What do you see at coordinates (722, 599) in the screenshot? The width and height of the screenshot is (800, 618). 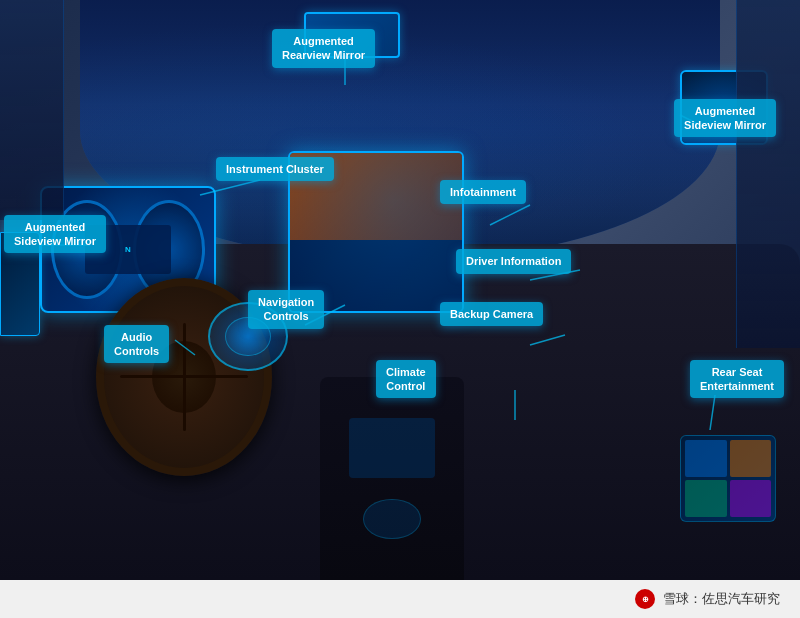 I see `footer-text: 雪球：佐思汽车研究` at bounding box center [722, 599].